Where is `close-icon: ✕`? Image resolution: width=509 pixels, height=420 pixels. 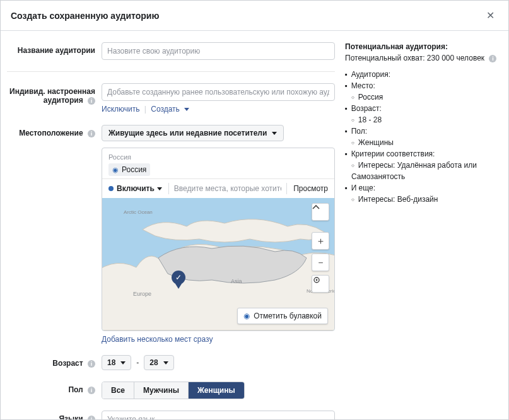 close-icon: ✕ is located at coordinates (491, 15).